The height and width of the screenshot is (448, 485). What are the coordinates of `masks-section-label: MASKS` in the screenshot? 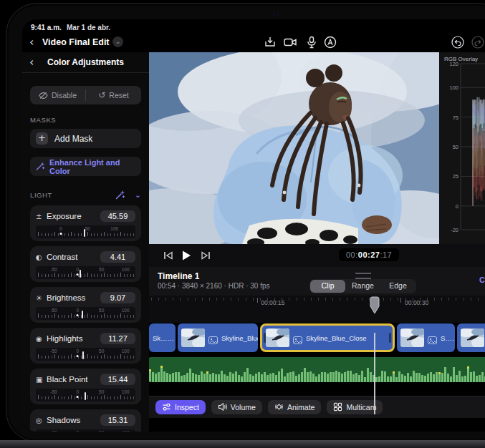 It's located at (86, 120).